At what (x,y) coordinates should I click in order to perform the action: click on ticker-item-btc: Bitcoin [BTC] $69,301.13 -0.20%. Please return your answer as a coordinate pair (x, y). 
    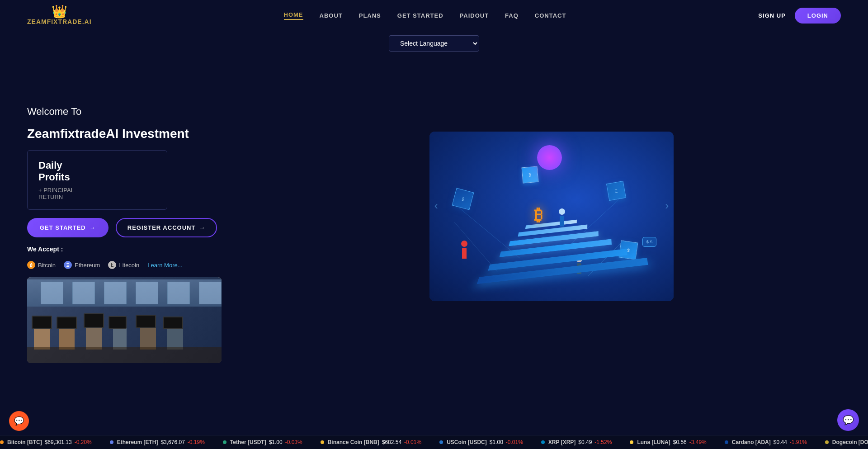
    Looking at the image, I should click on (46, 442).